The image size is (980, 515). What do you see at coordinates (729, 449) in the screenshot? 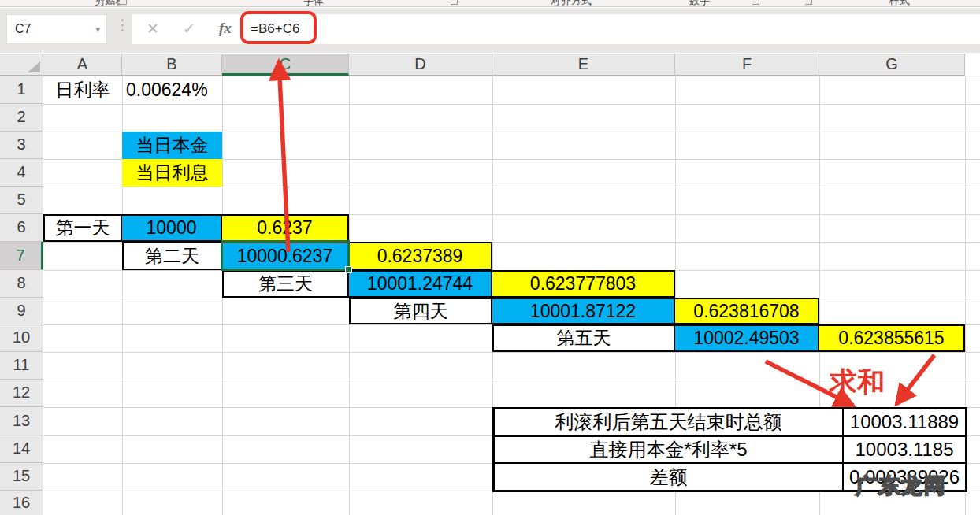
I see `summary-row: 直接用本金*利率*510003.1185` at bounding box center [729, 449].